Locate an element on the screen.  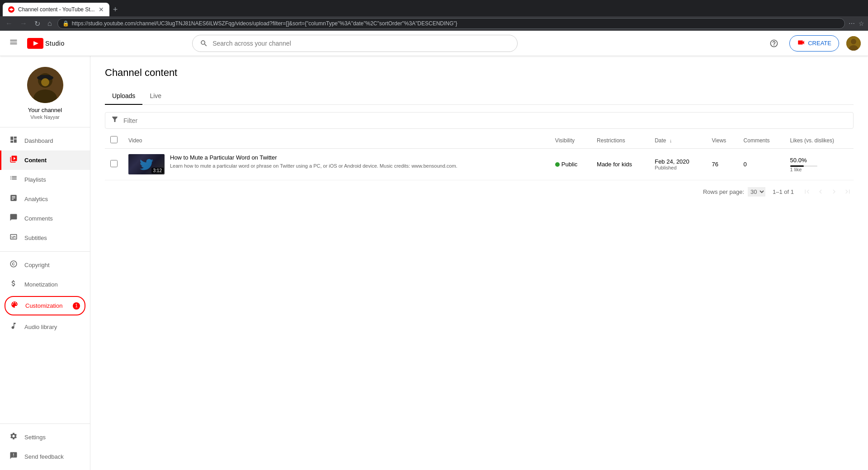
tab-close-button: ✕ is located at coordinates (101, 9).